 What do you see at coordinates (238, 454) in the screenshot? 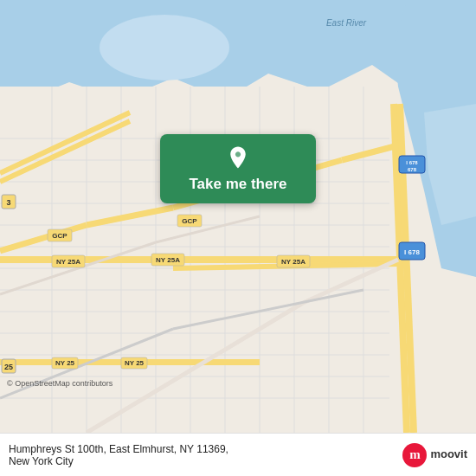
I see `bottom-bar: Humphreys St 100th, East Elmhurst, NY 11…` at bounding box center [238, 454].